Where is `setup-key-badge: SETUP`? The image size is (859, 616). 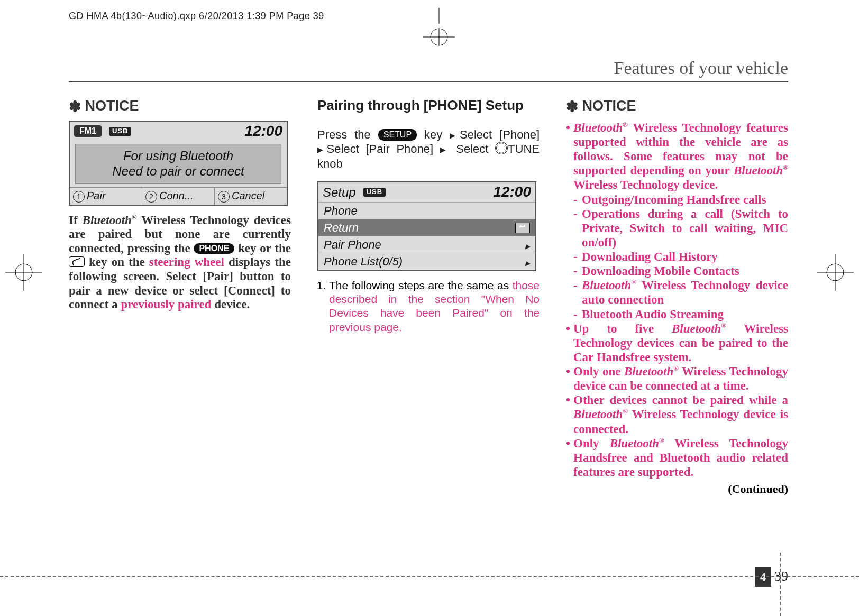 setup-key-badge: SETUP is located at coordinates (398, 135).